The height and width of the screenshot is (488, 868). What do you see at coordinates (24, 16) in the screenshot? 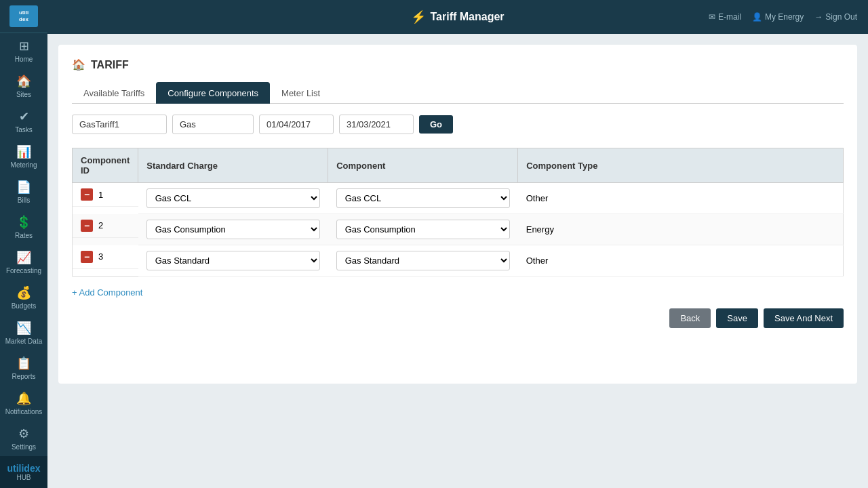
I see `sidebar-logo: utilidex` at bounding box center [24, 16].